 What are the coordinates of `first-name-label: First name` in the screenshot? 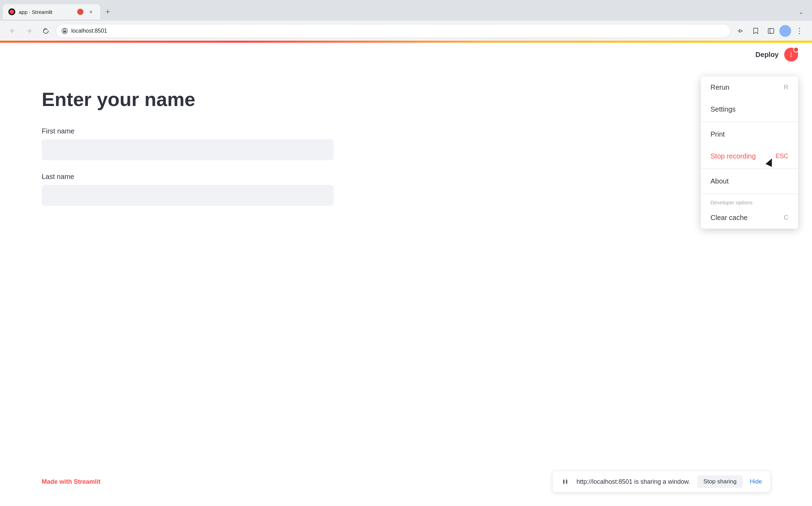 It's located at (406, 131).